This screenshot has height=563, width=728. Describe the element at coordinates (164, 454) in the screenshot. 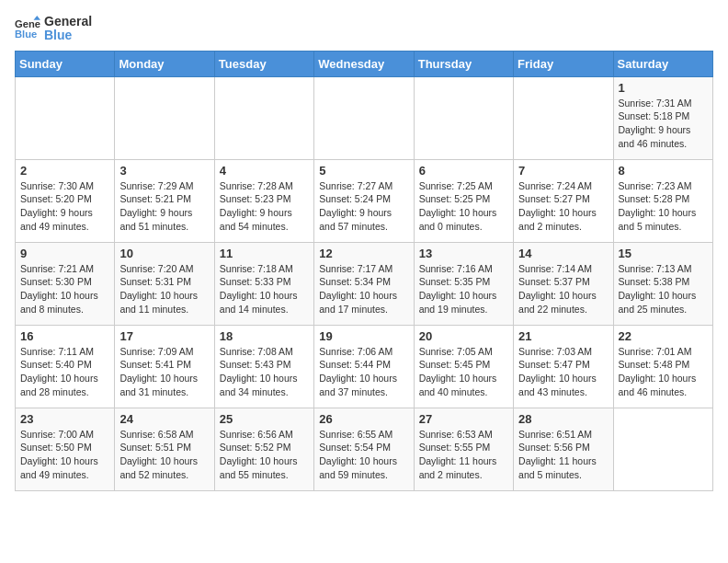

I see `day-info: Sunrise: 6:58 AM Sunset: 5:51 PM Dayligh…` at that location.